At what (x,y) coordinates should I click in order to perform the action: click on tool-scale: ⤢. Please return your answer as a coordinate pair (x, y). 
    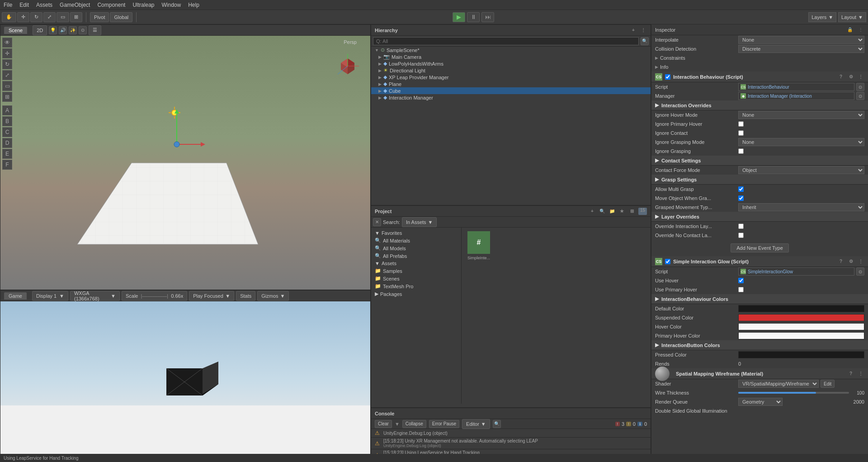
    Looking at the image, I should click on (50, 17).